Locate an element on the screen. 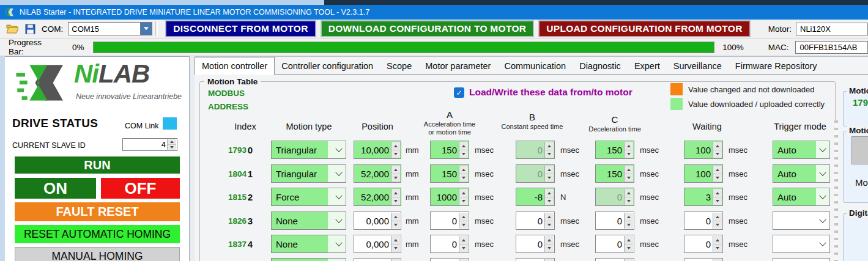 Image resolution: width=868 pixels, height=261 pixels. save-icon is located at coordinates (31, 29).